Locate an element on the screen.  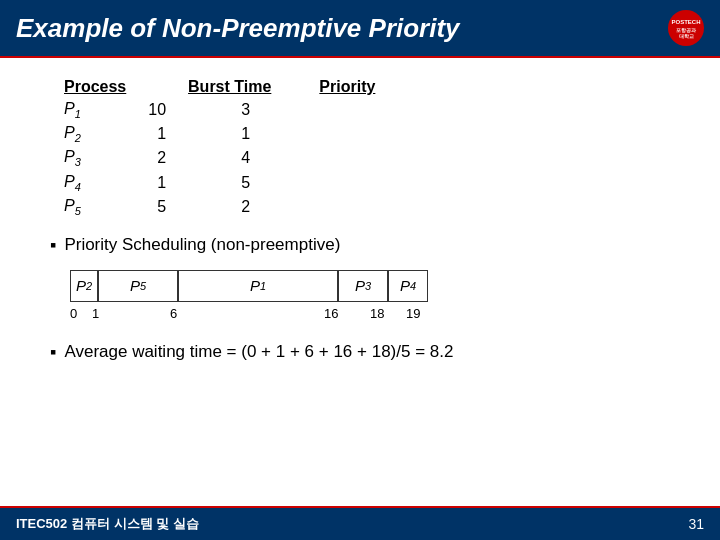
gantt-label-6: 6 is located at coordinates (174, 314).